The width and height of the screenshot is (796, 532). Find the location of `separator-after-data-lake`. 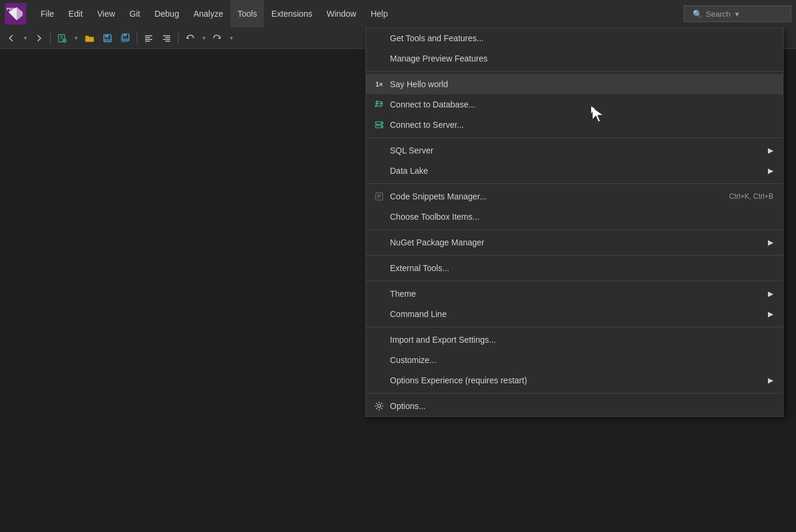

separator-after-data-lake is located at coordinates (574, 184).